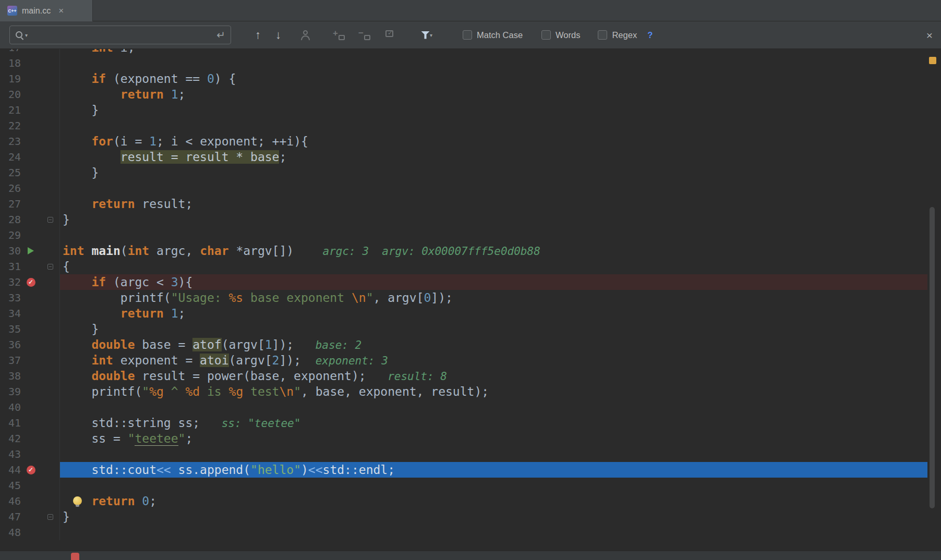 This screenshot has width=941, height=560. I want to click on line-number: 48, so click(10, 532).